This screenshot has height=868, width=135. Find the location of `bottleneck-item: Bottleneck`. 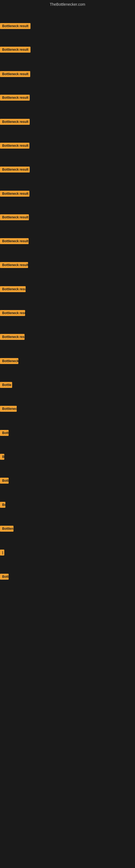

bottleneck-item: Bottleneck is located at coordinates (9, 362).